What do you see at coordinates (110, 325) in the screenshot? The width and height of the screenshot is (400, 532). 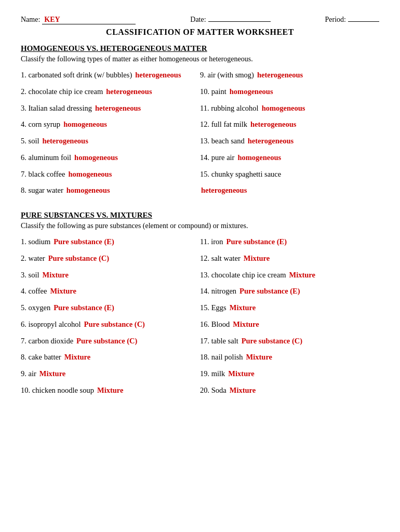 I see `list-item: 6. isopropyl alcoholPure substance (C)` at bounding box center [110, 325].